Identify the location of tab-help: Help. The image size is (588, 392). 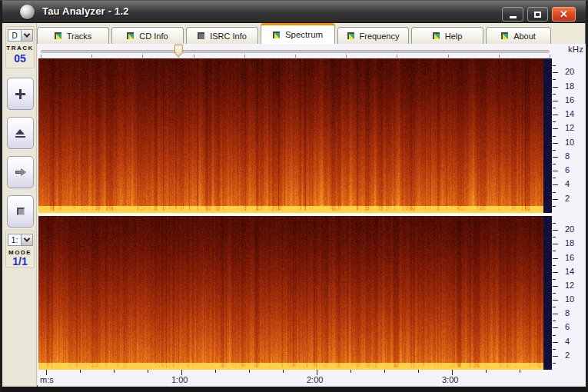
(447, 35).